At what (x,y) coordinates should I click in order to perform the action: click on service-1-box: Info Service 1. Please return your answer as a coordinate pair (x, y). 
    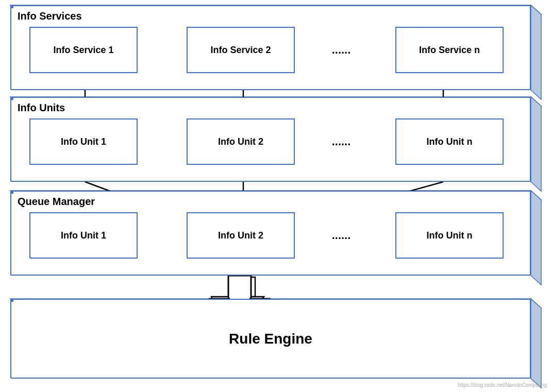
    Looking at the image, I should click on (84, 50).